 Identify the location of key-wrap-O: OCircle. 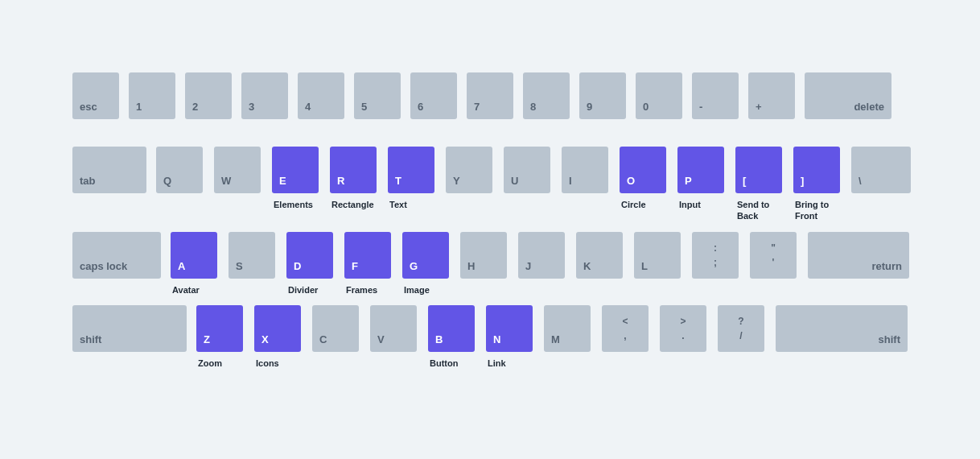
(644, 184).